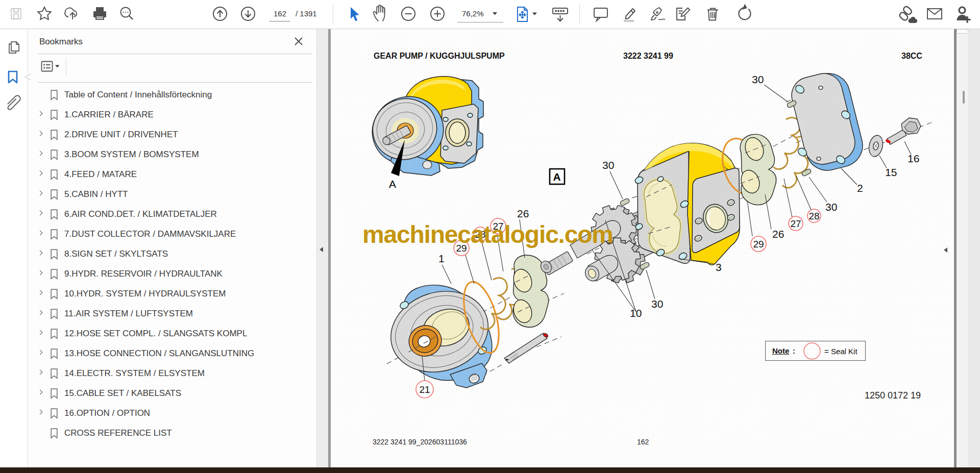  I want to click on svg-text: 3, so click(719, 267).